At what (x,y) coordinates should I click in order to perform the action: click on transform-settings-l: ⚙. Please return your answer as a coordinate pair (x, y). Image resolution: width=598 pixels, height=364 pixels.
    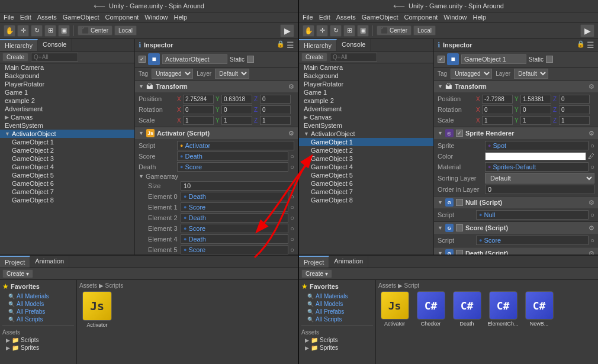
    Looking at the image, I should click on (291, 86).